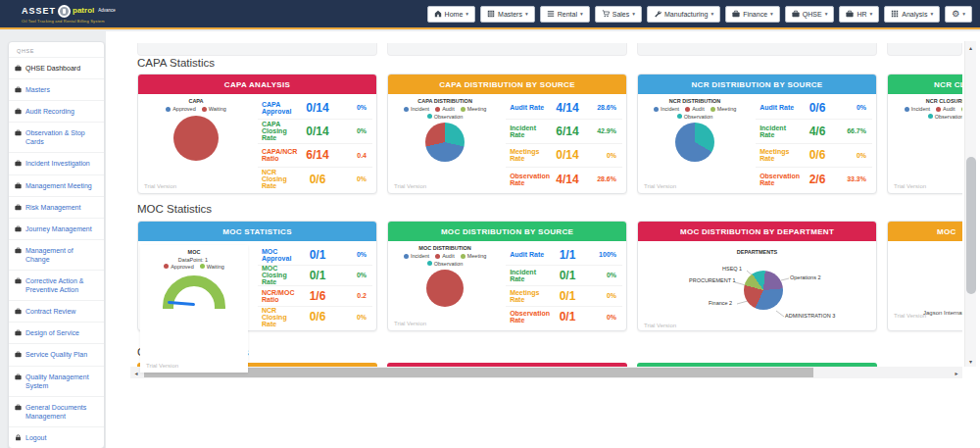 The height and width of the screenshot is (448, 980). What do you see at coordinates (445, 288) in the screenshot?
I see `pie-chart` at bounding box center [445, 288].